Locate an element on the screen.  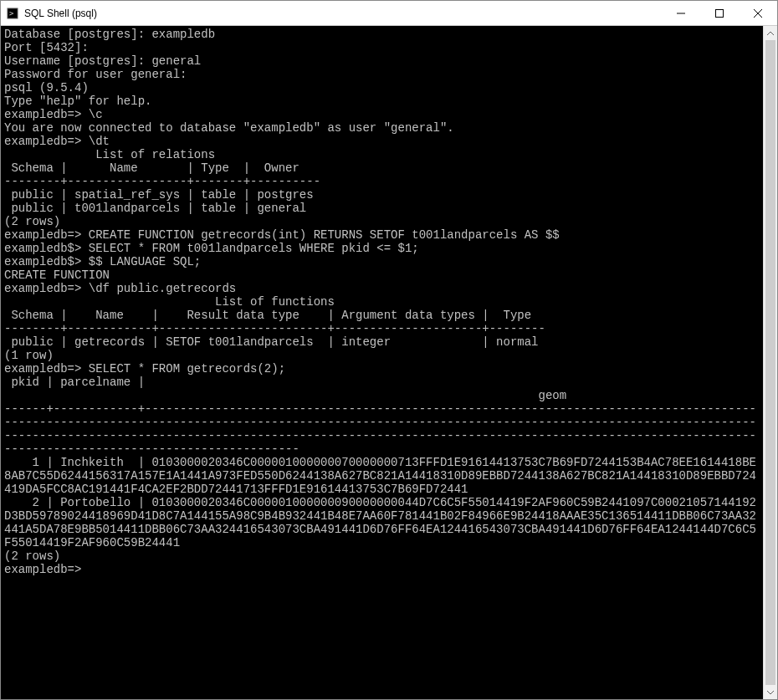
chevron-up-icon is located at coordinates (770, 33).